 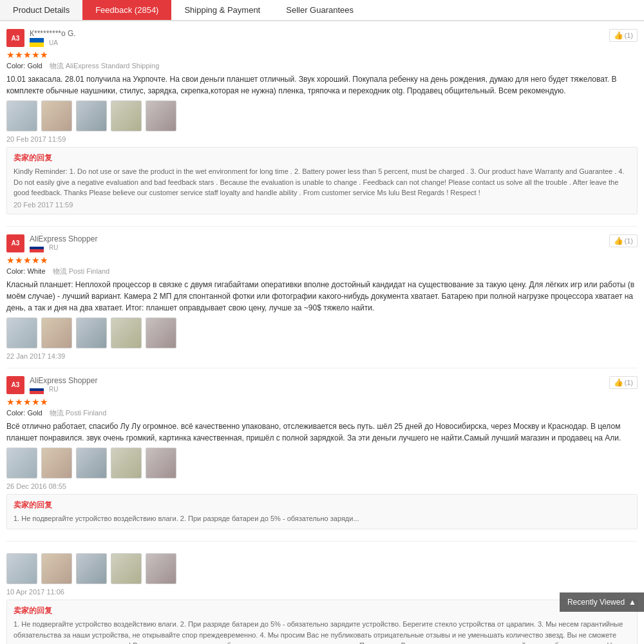 What do you see at coordinates (632, 602) in the screenshot?
I see `chevron-up-icon: ▲` at bounding box center [632, 602].